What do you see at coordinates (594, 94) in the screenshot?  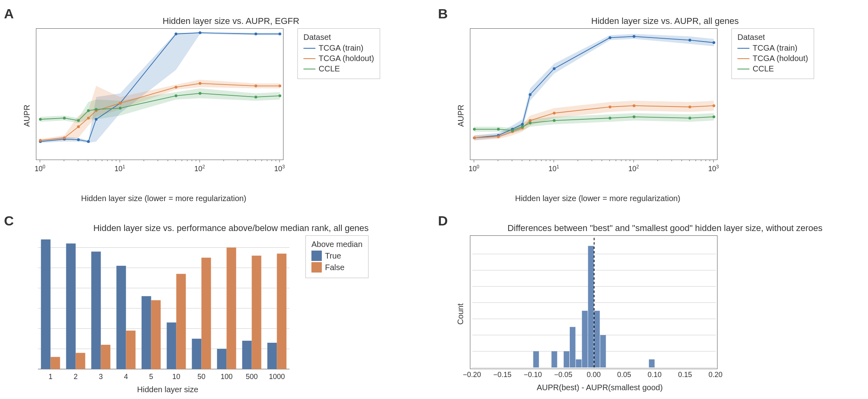 I see `plot-b: 0.00.20.40.60.81.0` at bounding box center [594, 94].